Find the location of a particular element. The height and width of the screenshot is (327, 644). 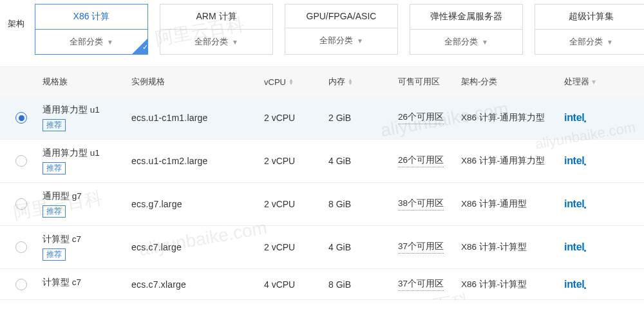

col-vcpu-label: vCPU is located at coordinates (275, 82).